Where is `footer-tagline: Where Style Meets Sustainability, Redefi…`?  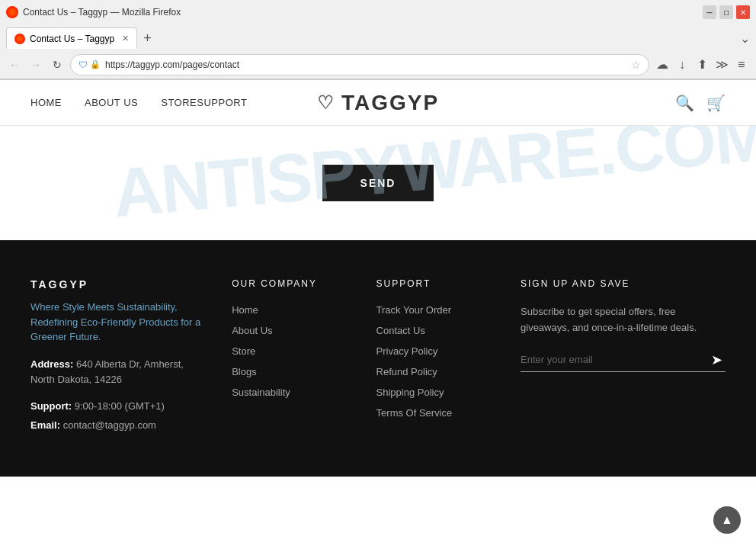
footer-tagline: Where Style Meets Sustainability, Redefi… is located at coordinates (116, 322).